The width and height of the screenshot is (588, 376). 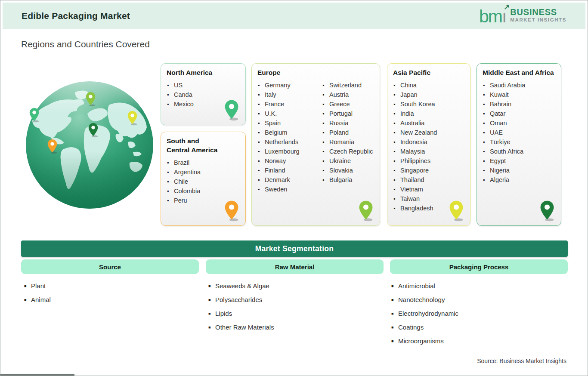 I want to click on country-item: Germany, so click(x=290, y=85).